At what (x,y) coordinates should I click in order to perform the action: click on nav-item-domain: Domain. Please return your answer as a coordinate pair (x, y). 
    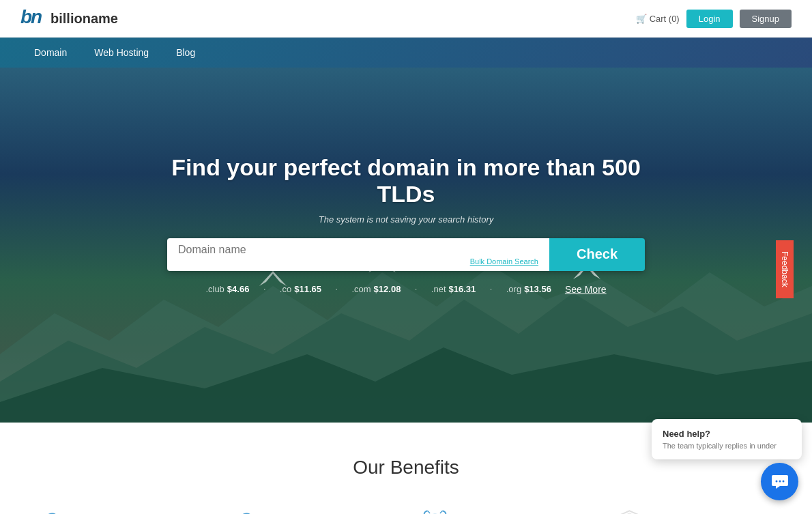
    Looking at the image, I should click on (50, 53).